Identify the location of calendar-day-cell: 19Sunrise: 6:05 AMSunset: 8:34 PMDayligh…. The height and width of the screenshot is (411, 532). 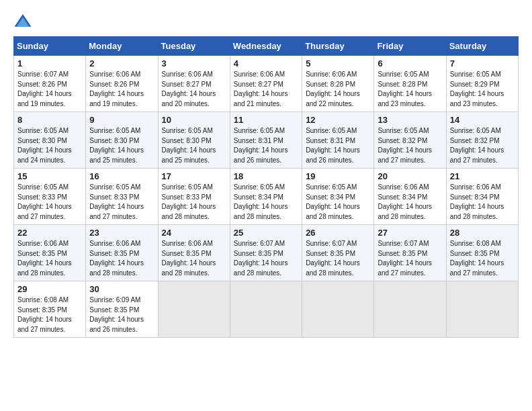
(339, 197).